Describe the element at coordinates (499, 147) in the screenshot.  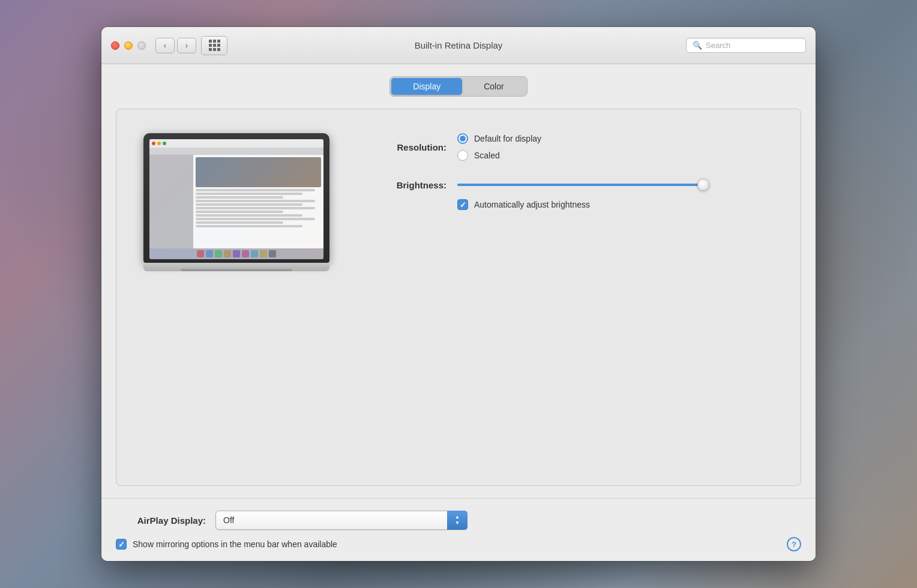
I see `resolution-radio-group: Default for display Scaled` at that location.